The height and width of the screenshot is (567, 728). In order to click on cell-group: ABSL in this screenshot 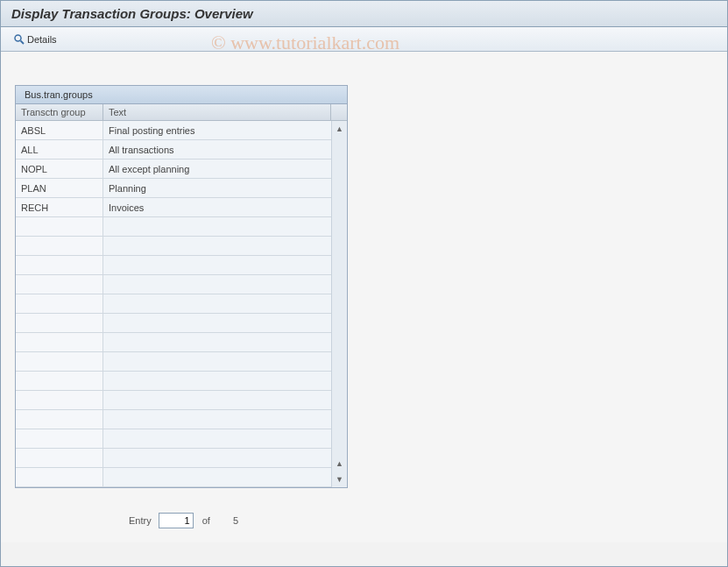, I will do `click(60, 130)`.